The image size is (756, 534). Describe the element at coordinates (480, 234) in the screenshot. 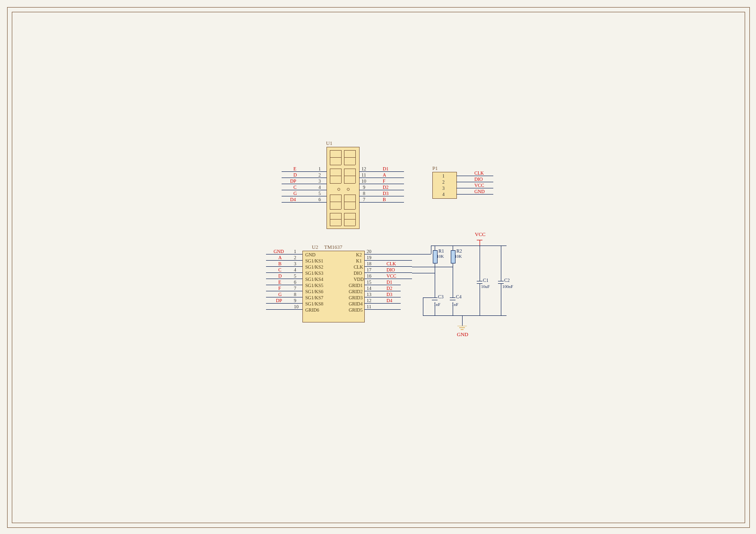

I see `vcc-label: VCC` at that location.